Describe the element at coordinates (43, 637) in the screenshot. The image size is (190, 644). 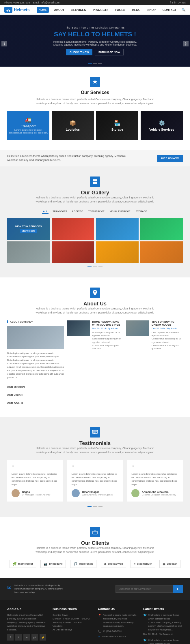
I see `footer-rss-icon: ⚡` at that location.